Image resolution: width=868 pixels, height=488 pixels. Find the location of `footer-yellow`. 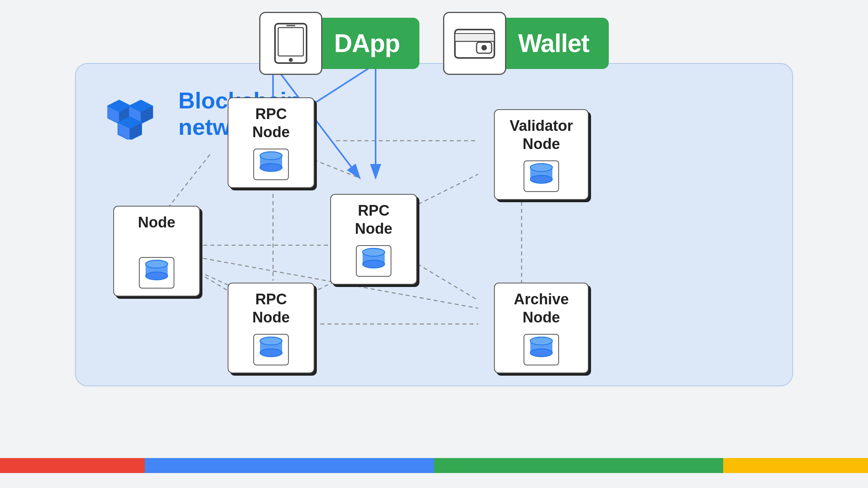

footer-yellow is located at coordinates (795, 466).